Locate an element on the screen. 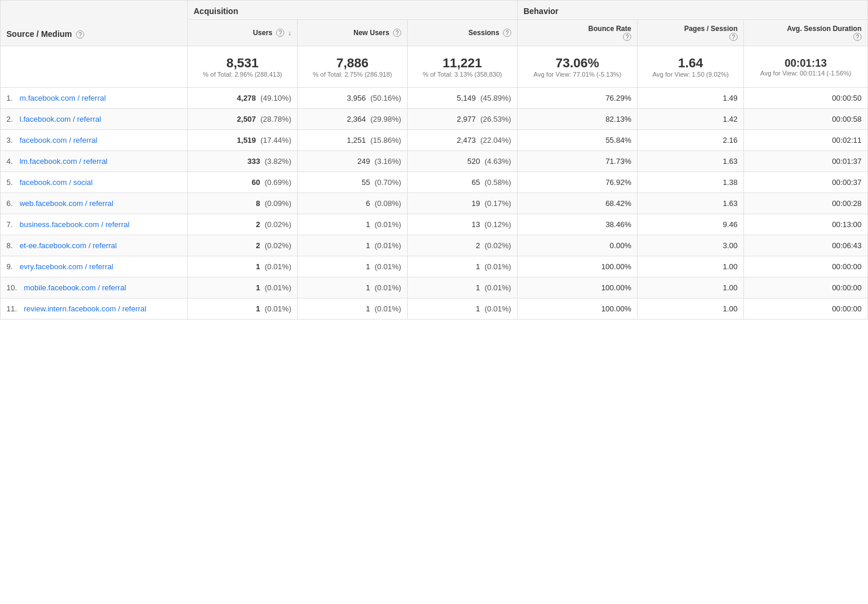 This screenshot has height=604, width=868. new-users-cell: 2,364 (29.98%) is located at coordinates (352, 119).